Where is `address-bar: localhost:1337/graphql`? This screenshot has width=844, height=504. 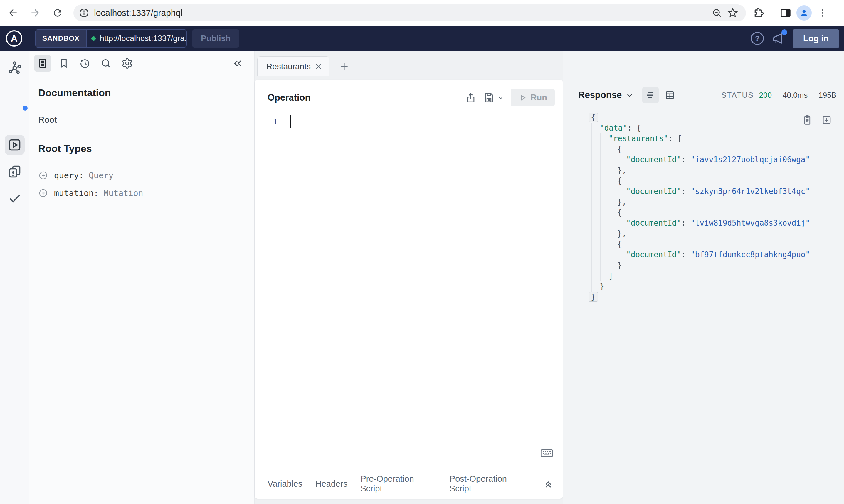
address-bar: localhost:1337/graphql is located at coordinates (410, 13).